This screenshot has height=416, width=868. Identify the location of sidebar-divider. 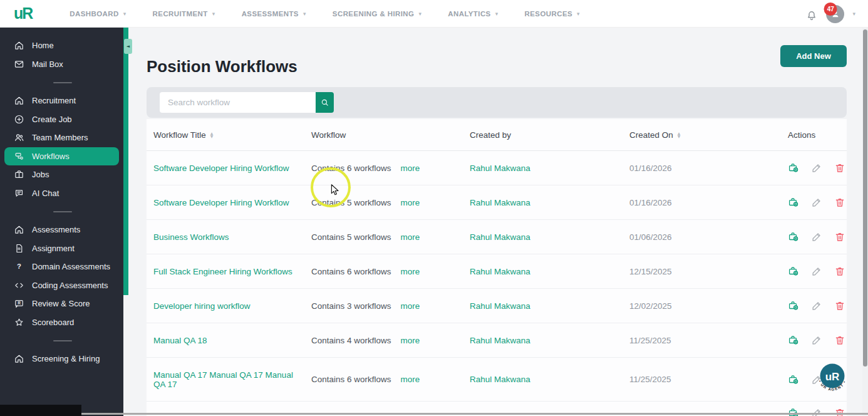
(63, 83).